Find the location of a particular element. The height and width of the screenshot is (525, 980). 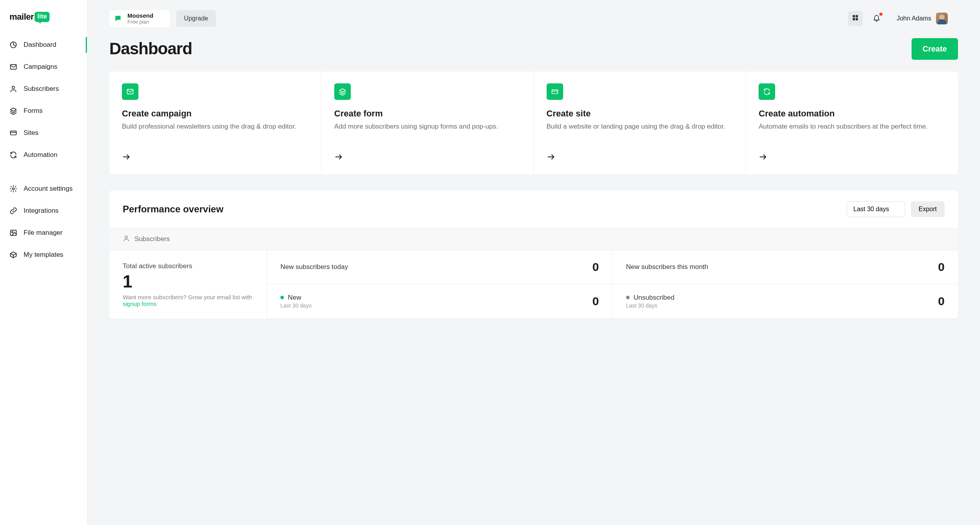

stat-label: New is located at coordinates (295, 298).